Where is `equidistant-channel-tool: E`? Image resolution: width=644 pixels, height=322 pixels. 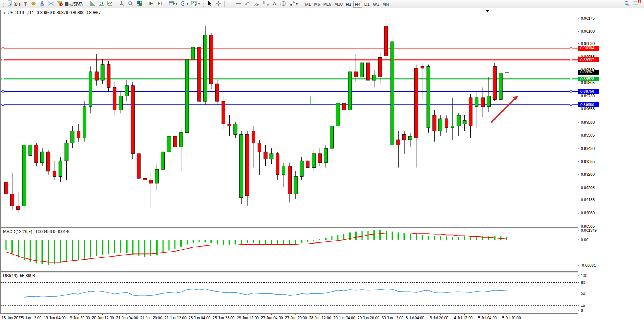 equidistant-channel-tool: E is located at coordinates (256, 4).